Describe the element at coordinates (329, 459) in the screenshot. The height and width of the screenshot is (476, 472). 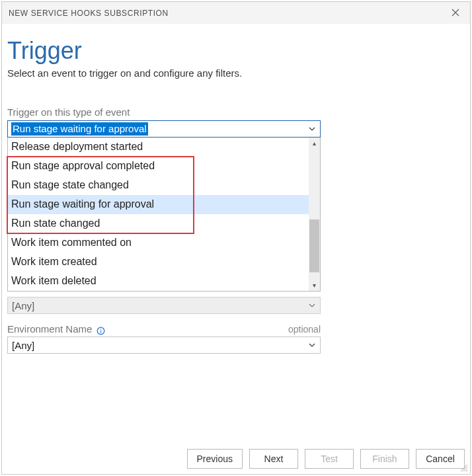
I see `test-button: Test` at that location.